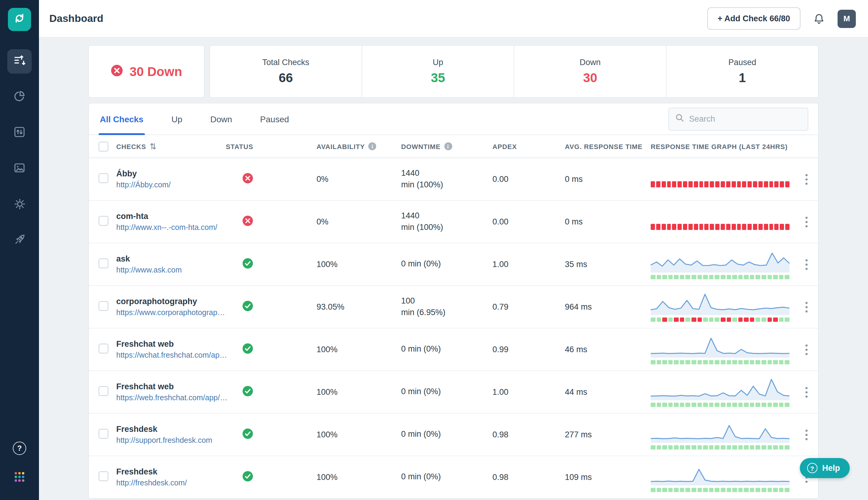 This screenshot has width=868, height=500. I want to click on column-header-checks: CHECKS, so click(171, 146).